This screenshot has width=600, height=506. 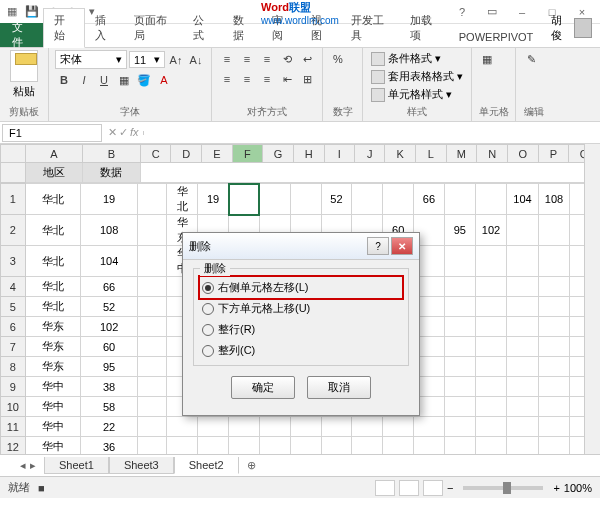 I want to click on name-box: F1, so click(x=52, y=133).